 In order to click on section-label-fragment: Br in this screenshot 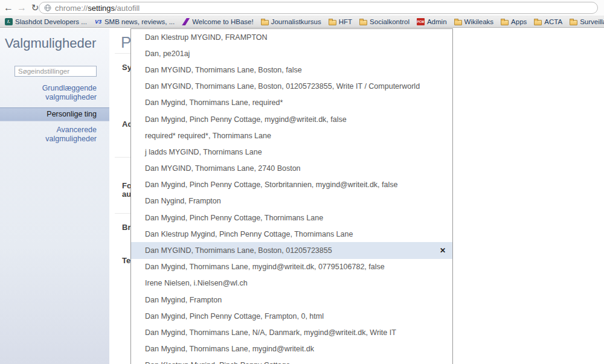, I will do `click(126, 227)`.